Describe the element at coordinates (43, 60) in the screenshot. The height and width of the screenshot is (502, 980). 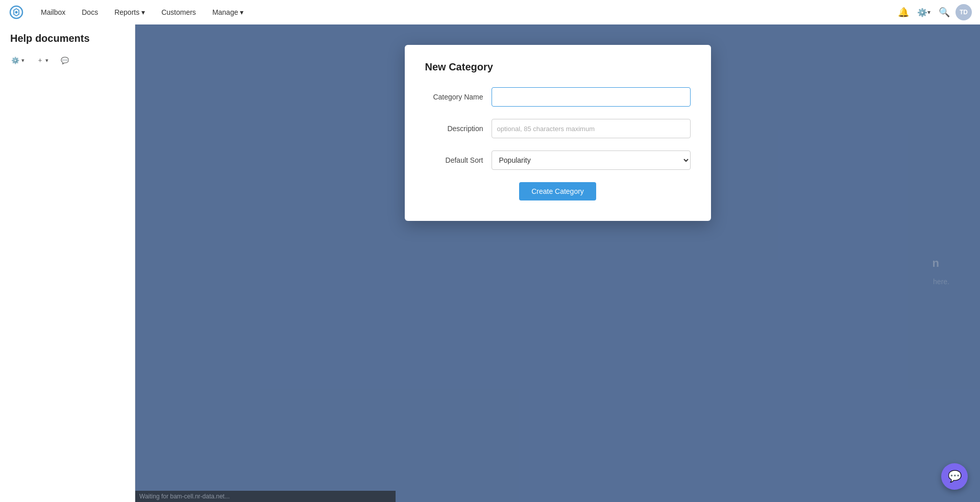
I see `add-toolbar-button: ＋ ▾` at that location.